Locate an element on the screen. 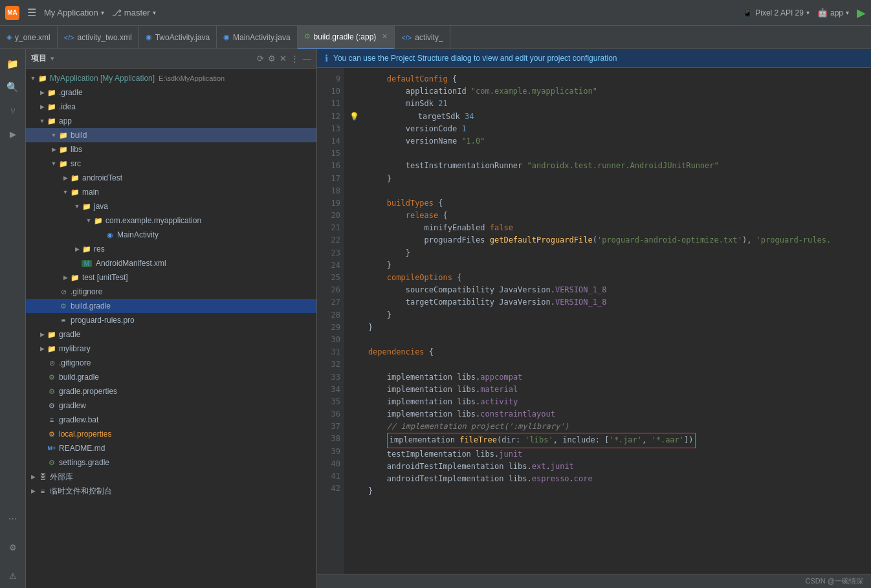 This screenshot has height=588, width=871. tree-item-java: ▼ 📁 java is located at coordinates (171, 206).